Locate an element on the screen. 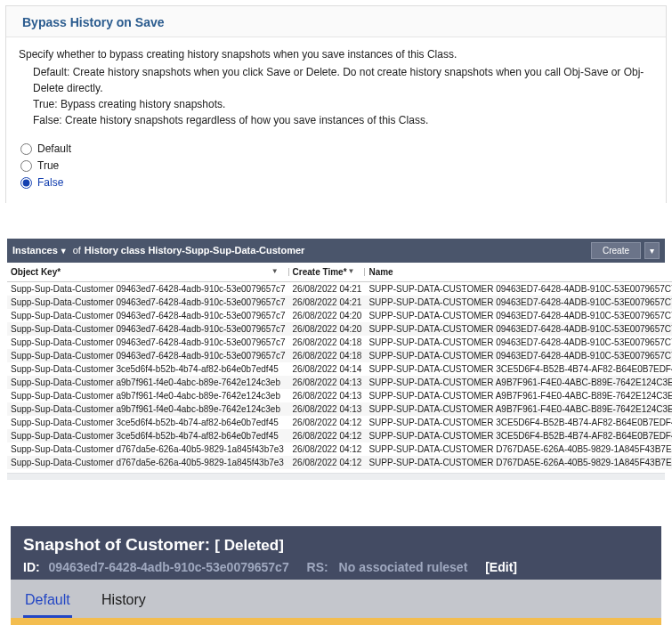  instances-dropdown: Instances▼ is located at coordinates (40, 250).